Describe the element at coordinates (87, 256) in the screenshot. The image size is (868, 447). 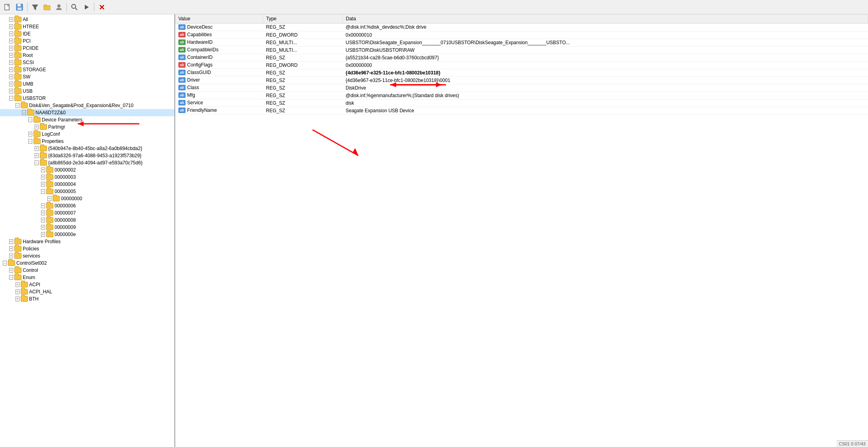
I see `tree-item-services: services` at that location.